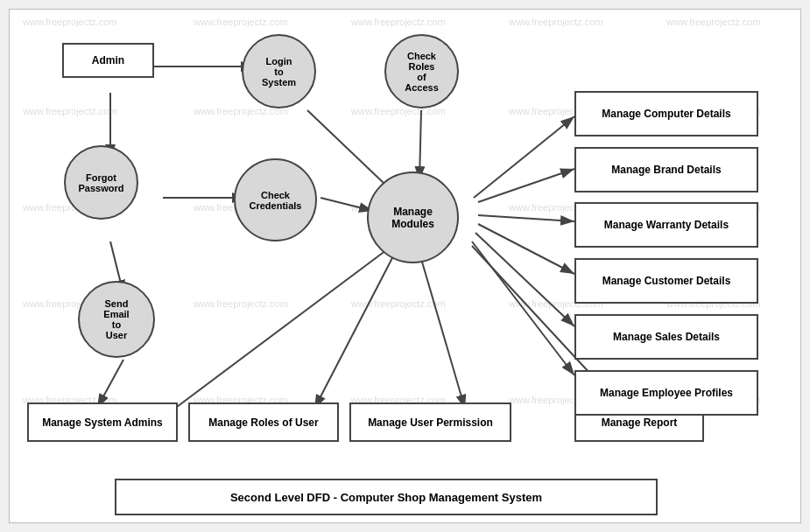 The height and width of the screenshot is (532, 810). I want to click on manage-customer-box: Manage Customer Details, so click(666, 281).